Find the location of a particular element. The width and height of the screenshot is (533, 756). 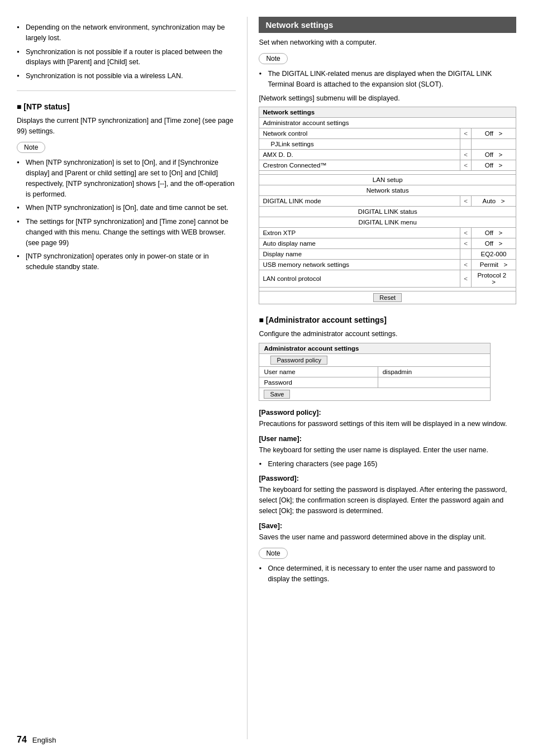

ntp-bullet-1: When [NTP synchronization] is set to [On… is located at coordinates (126, 179).